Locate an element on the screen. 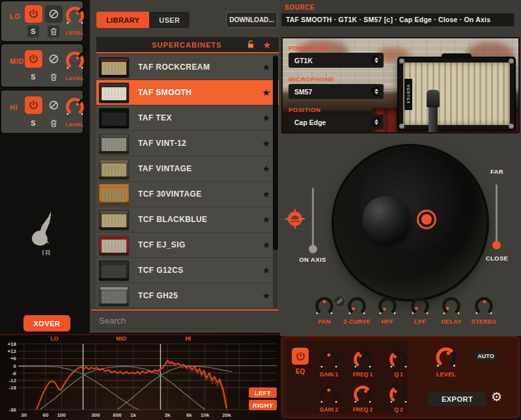 This screenshot has height=420, width=521. delay-knob is located at coordinates (451, 306).